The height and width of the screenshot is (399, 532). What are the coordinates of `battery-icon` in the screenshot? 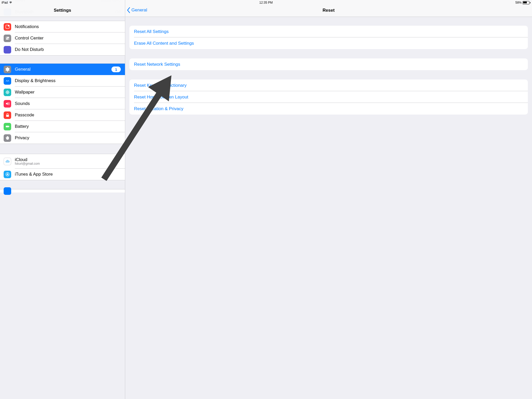 It's located at (7, 127).